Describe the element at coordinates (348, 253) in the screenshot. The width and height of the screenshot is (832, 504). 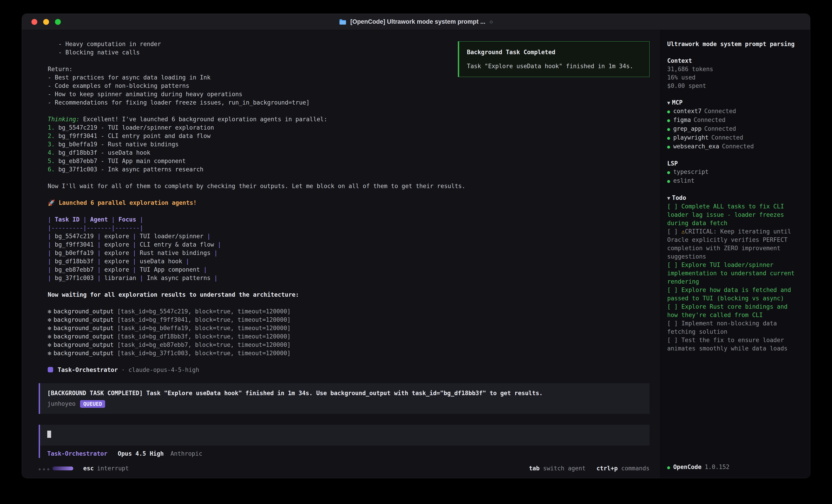
I see `table-row: | bg_b0effa19 | explore | Rust native bi…` at that location.